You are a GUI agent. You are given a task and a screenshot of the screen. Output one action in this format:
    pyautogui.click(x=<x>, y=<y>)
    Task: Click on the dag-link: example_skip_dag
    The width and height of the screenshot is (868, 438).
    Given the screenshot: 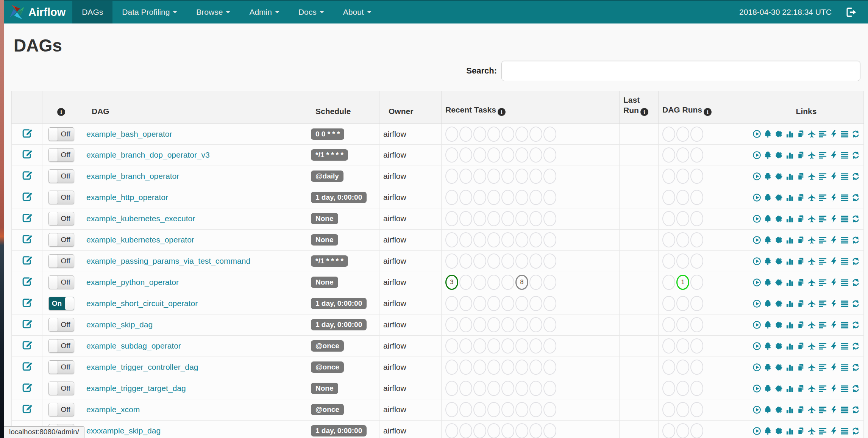 What is the action you would take?
    pyautogui.click(x=120, y=324)
    